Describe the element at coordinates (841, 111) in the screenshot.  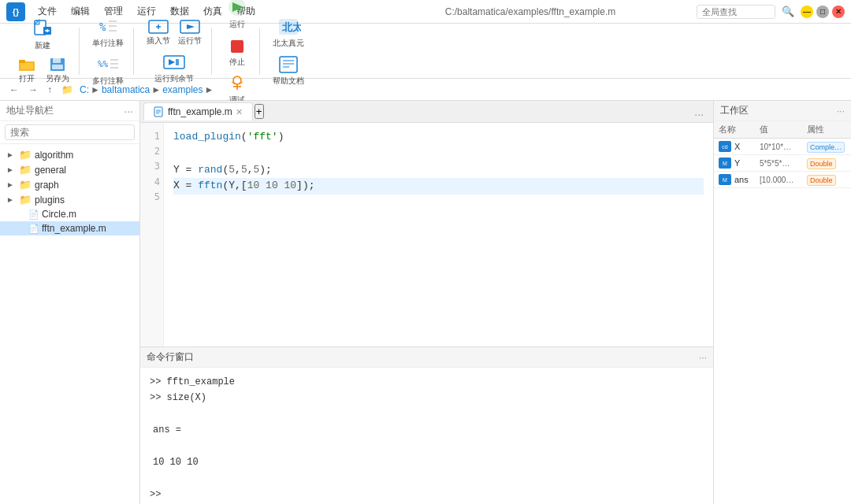
I see `workspace-more-button: ···` at that location.